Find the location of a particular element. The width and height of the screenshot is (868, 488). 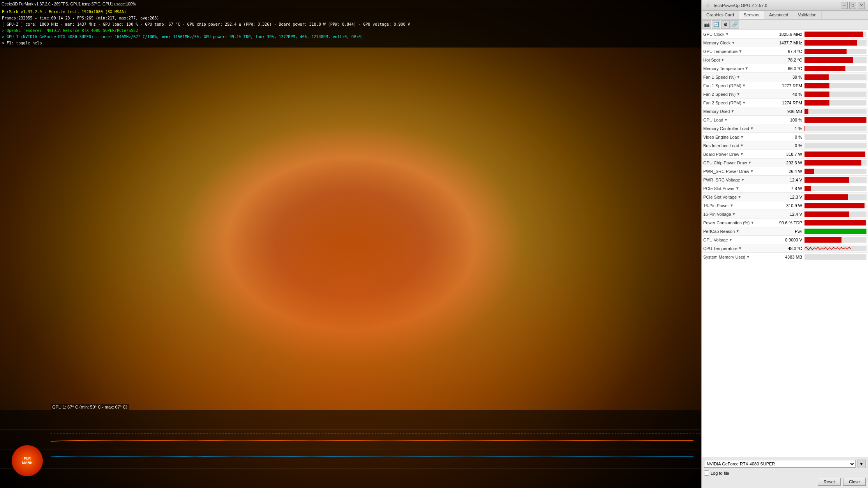

sensor-name: Memory Used▼ is located at coordinates (736, 111).